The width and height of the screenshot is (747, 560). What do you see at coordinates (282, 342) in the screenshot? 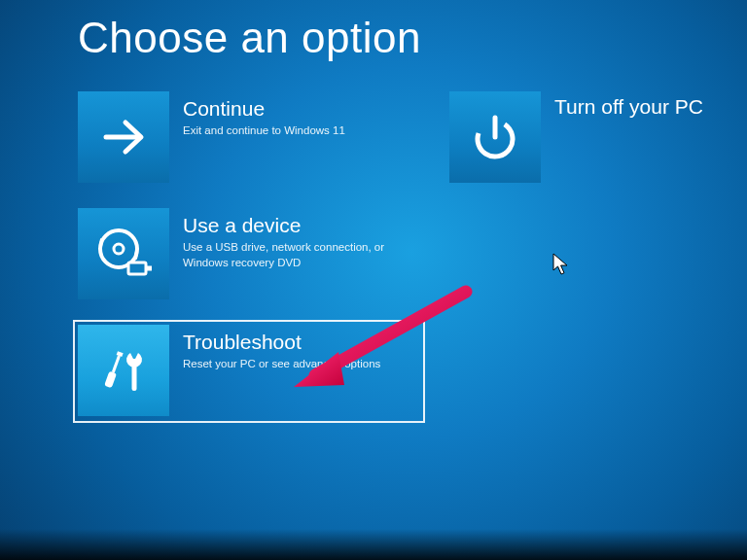
I see `tile-troubleshoot-title: Troubleshoot` at bounding box center [282, 342].